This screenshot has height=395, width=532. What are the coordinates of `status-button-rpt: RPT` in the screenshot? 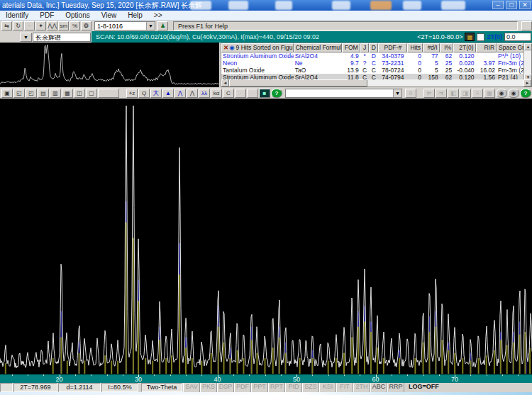 It's located at (277, 387).